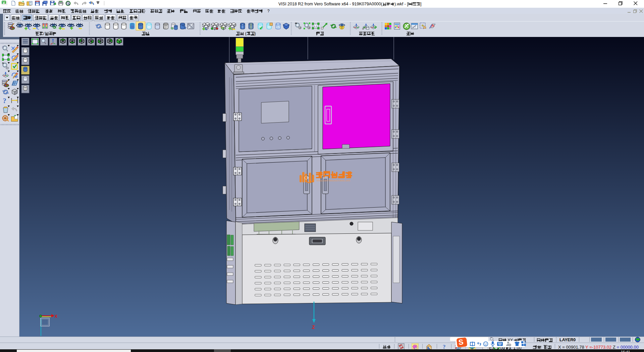 This screenshot has height=352, width=644. I want to click on svg-text: 1:1, so click(316, 26).